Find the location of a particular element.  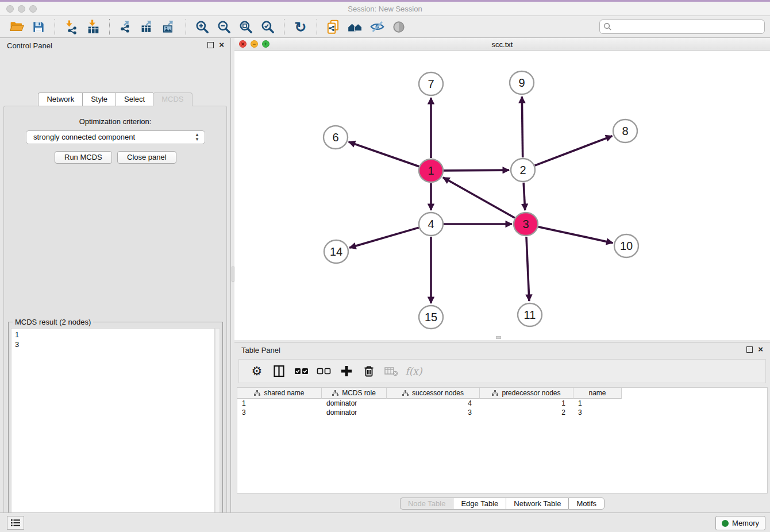

memory-status-icon is located at coordinates (725, 523).